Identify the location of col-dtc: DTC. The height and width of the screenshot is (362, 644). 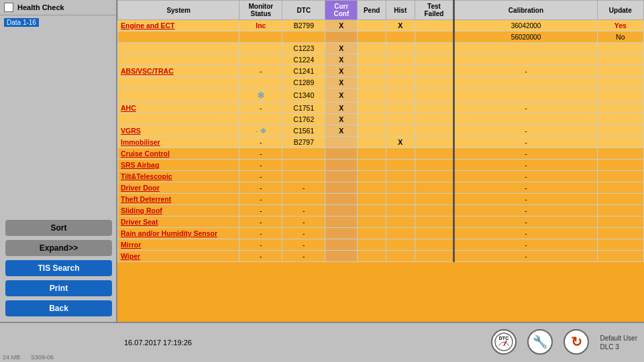
(304, 11).